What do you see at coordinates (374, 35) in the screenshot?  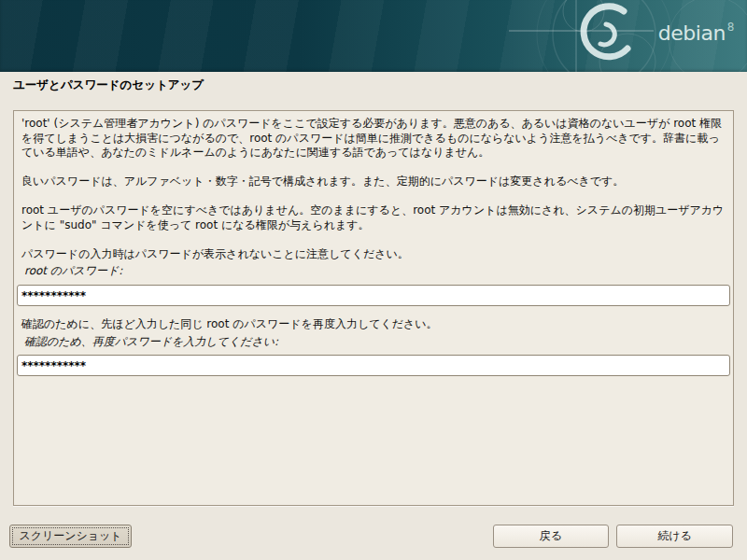 I see `debian-swirl-logo-icon` at bounding box center [374, 35].